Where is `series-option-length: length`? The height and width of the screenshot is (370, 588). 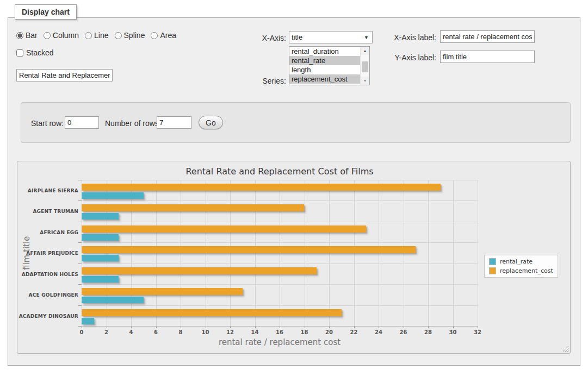 series-option-length: length is located at coordinates (325, 70).